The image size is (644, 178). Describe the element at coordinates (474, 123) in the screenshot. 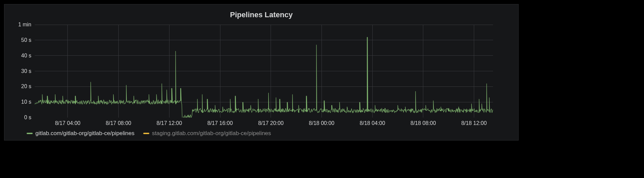

I see `x-axis-tick: 8/18 12:00` at that location.